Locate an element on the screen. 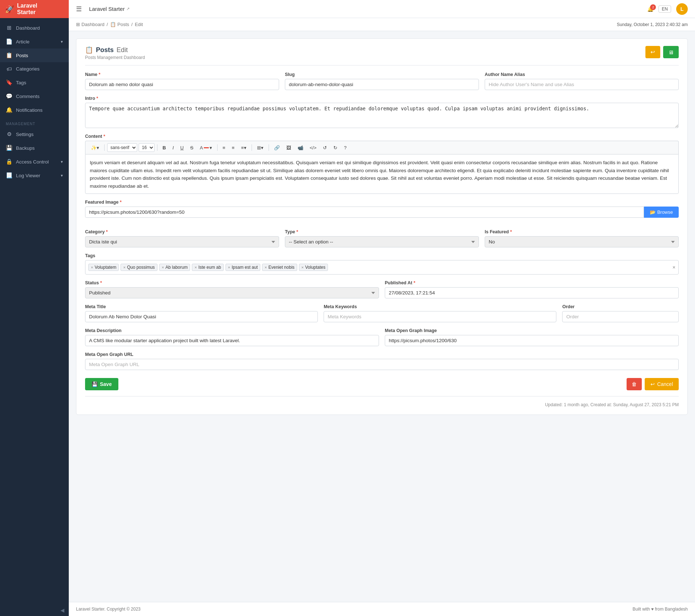 This screenshot has height=616, width=695. bold-button: B is located at coordinates (164, 148).